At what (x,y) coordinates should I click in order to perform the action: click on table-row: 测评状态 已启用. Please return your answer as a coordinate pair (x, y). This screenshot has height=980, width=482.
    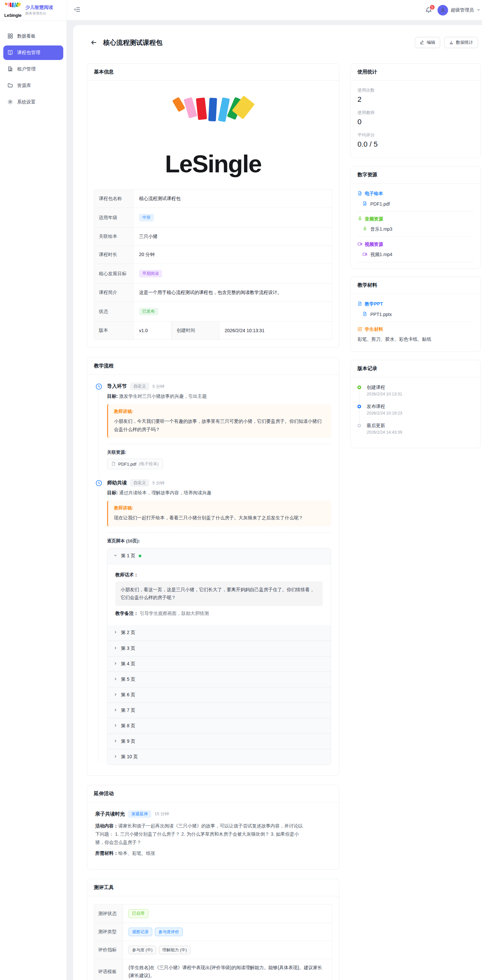
    Looking at the image, I should click on (213, 913).